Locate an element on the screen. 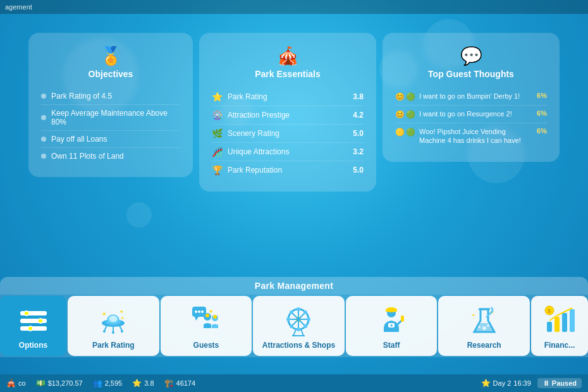  tab-park-rating: ★ ★ ★ Park Rating is located at coordinates (114, 326).